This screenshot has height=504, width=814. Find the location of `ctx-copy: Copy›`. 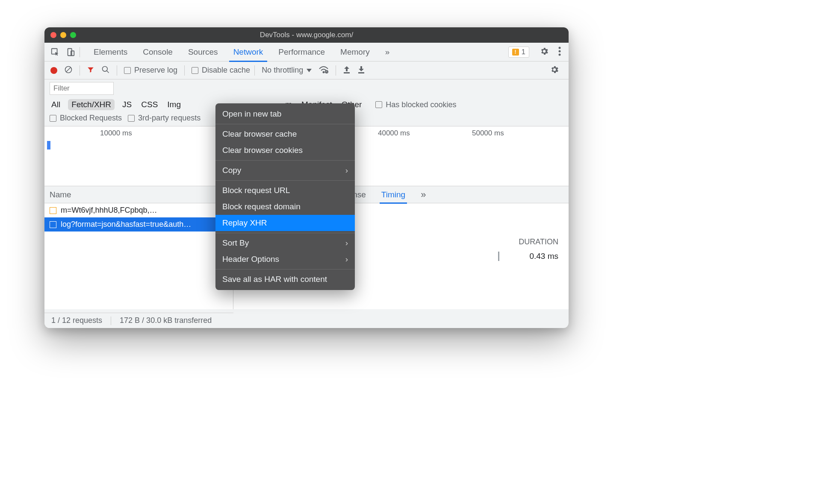

ctx-copy: Copy› is located at coordinates (285, 170).